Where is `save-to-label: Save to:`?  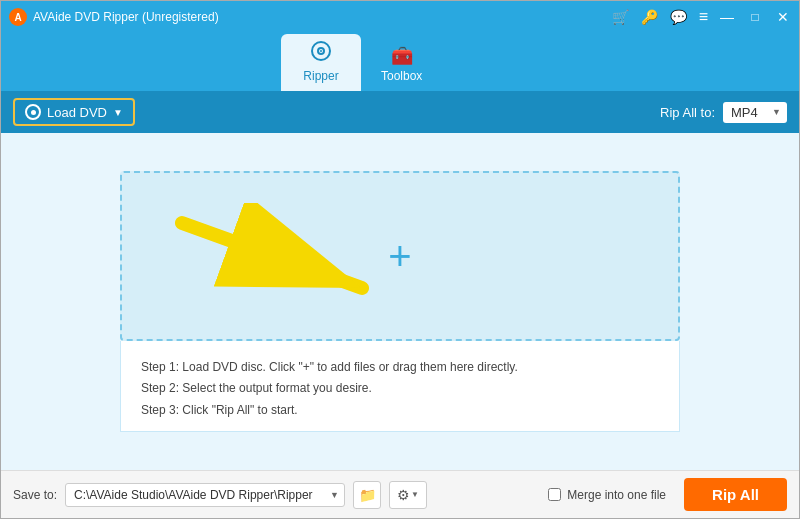
save-to-label: Save to: is located at coordinates (35, 495).